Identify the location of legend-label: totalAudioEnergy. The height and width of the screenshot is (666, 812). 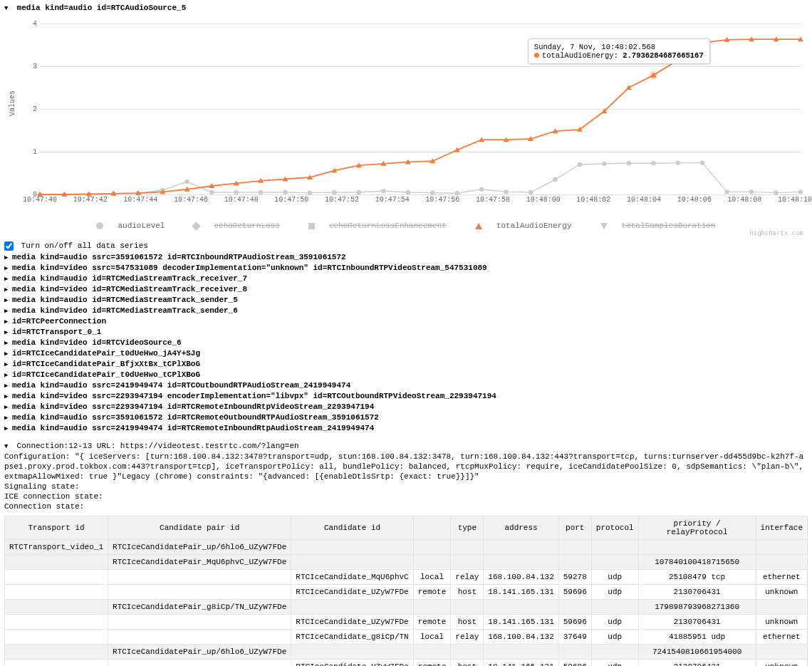
(534, 226).